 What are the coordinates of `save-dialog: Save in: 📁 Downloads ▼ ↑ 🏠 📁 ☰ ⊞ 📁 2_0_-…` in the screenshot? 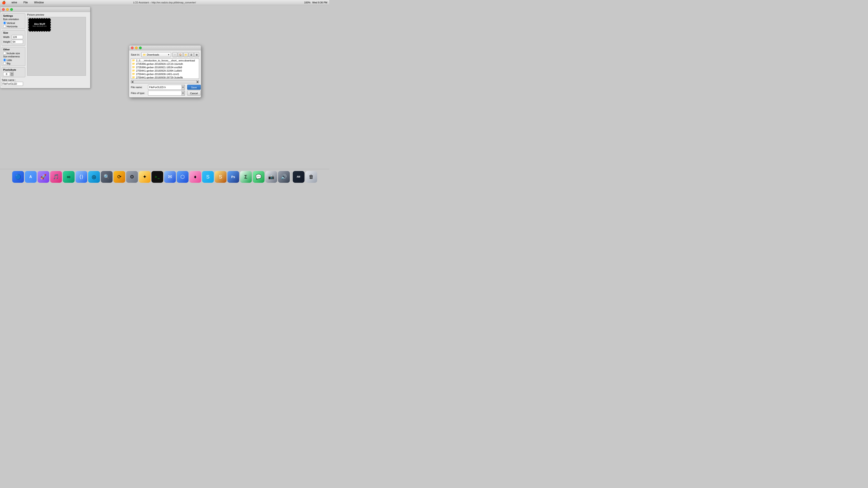 It's located at (165, 71).